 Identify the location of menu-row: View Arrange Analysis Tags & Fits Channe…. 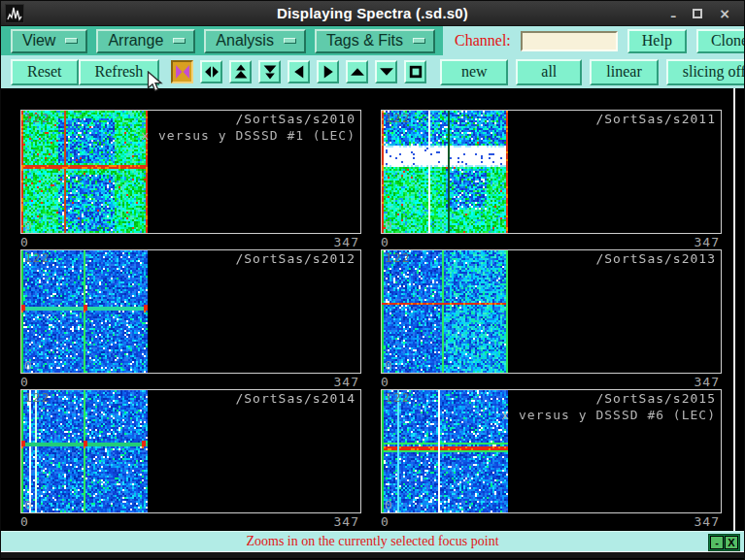
(373, 41).